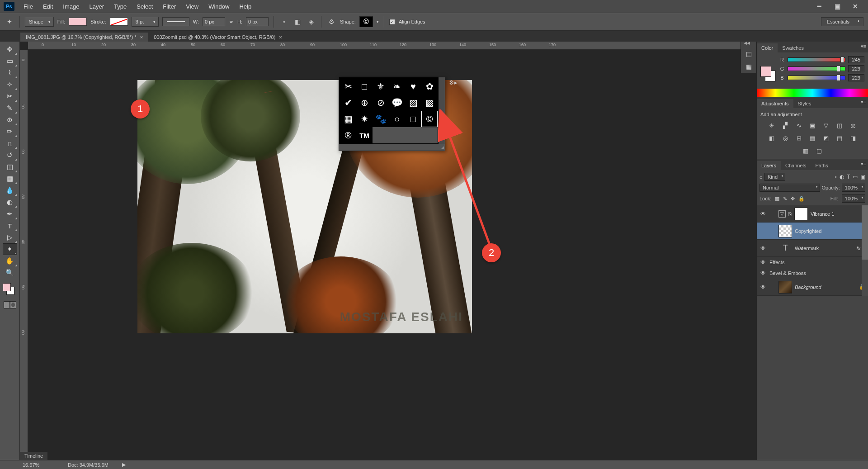 This screenshot has width=868, height=469. I want to click on shape-copyright: ©, so click(429, 119).